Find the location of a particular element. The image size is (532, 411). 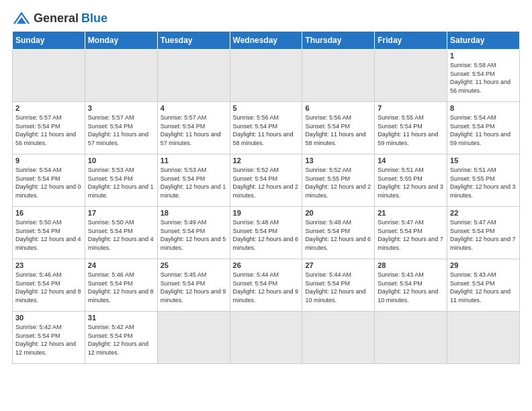

header: General Blue is located at coordinates (266, 18).